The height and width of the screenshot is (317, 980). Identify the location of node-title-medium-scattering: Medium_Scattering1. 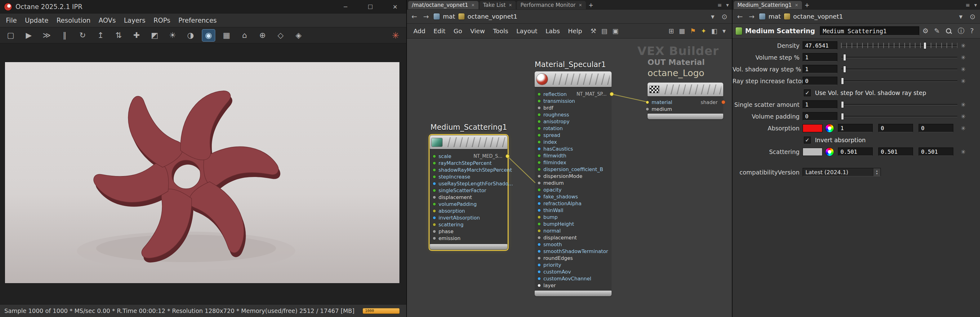
(469, 127).